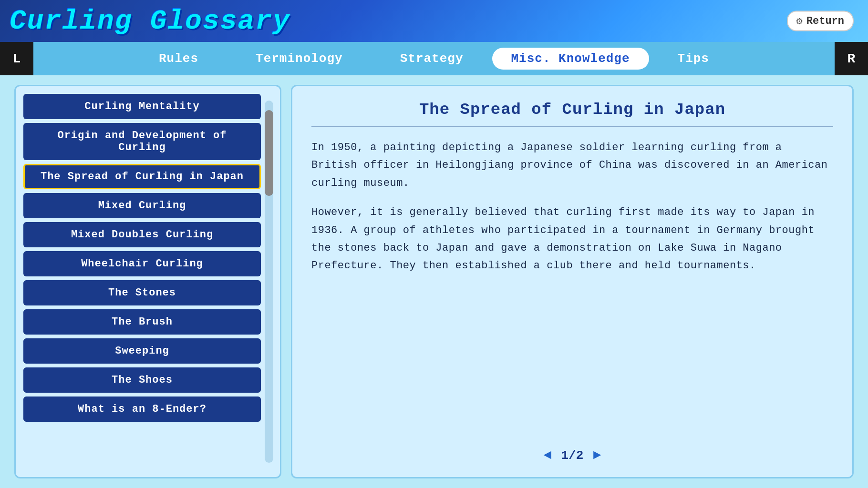 The height and width of the screenshot is (488, 868). What do you see at coordinates (572, 451) in the screenshot?
I see `content-footer: ◄ 1/2 ►` at bounding box center [572, 451].